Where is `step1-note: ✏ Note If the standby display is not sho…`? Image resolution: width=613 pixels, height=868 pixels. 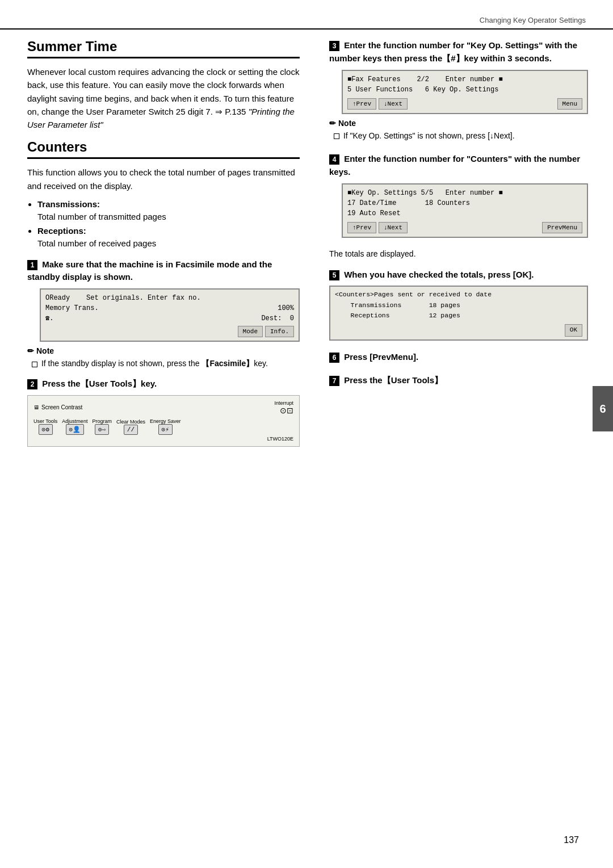
step1-note: ✏ Note If the standby display is not sho… is located at coordinates (163, 358).